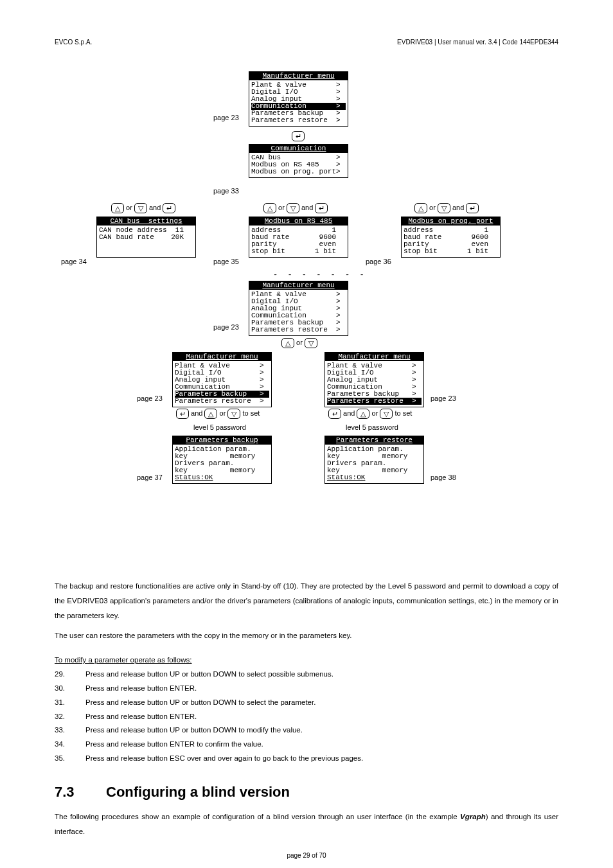 The height and width of the screenshot is (868, 613). I want to click on label-page-38: page 38, so click(443, 477).